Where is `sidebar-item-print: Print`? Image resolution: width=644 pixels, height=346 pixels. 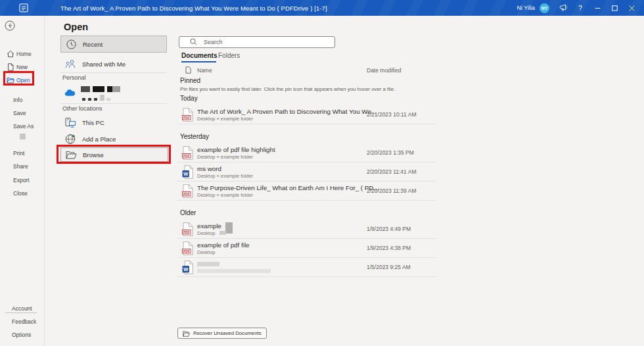
sidebar-item-print: Print is located at coordinates (22, 153).